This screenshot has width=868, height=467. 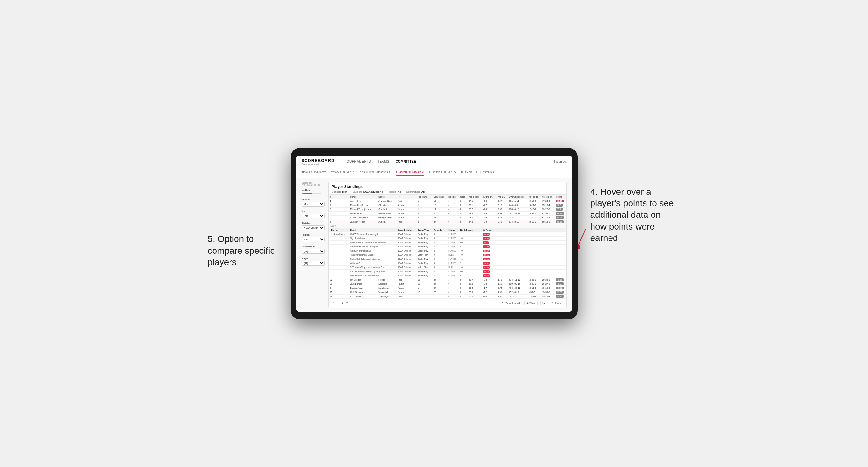 What do you see at coordinates (413, 192) in the screenshot?
I see `conference-filter-label: Conference:` at bounding box center [413, 192].